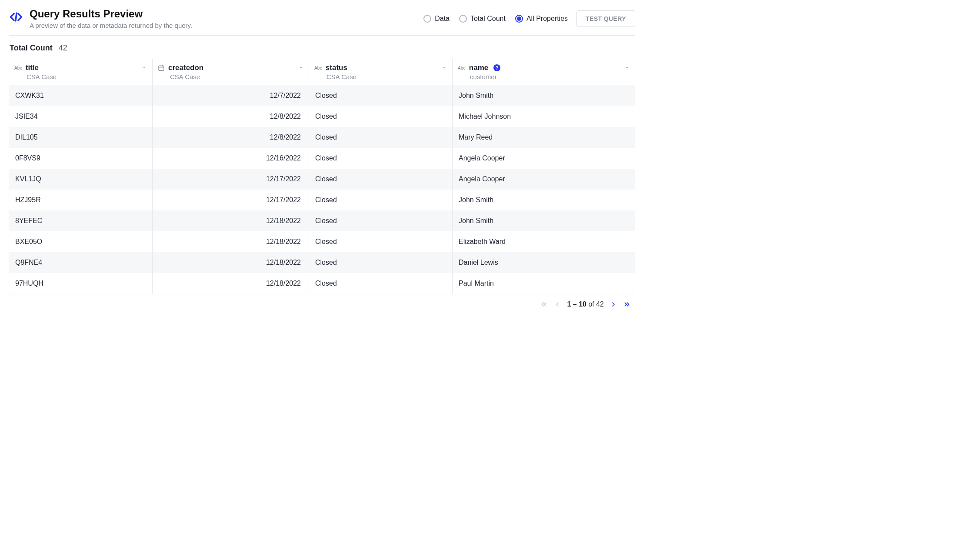 This screenshot has width=966, height=560. I want to click on pagination-range-numbers: 1 – 10, so click(576, 304).